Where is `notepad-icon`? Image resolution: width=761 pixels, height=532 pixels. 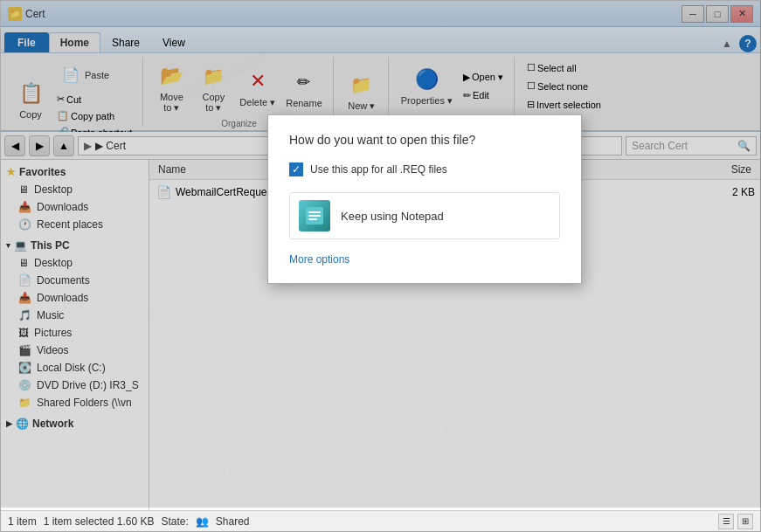
notepad-icon is located at coordinates (315, 216).